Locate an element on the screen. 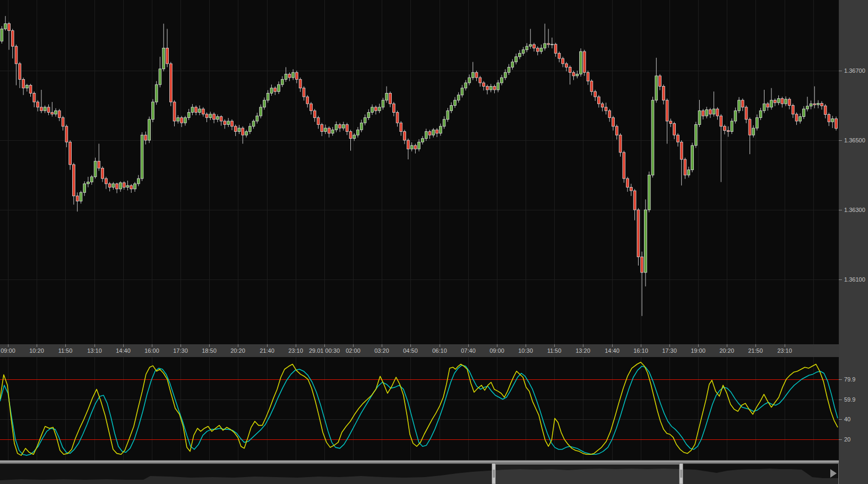 The image size is (868, 484). time-axis-label: 16:00 is located at coordinates (152, 351).